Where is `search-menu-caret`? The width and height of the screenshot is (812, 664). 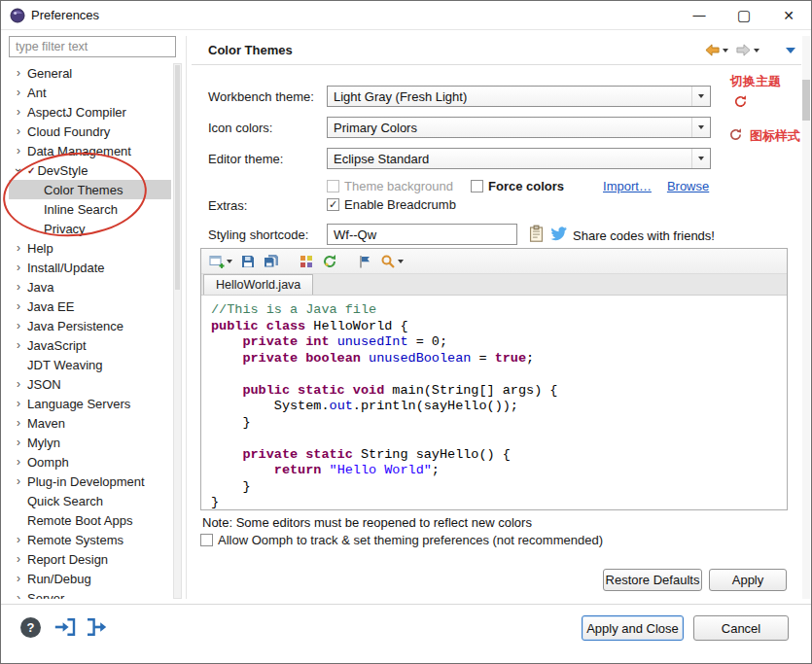 search-menu-caret is located at coordinates (401, 262).